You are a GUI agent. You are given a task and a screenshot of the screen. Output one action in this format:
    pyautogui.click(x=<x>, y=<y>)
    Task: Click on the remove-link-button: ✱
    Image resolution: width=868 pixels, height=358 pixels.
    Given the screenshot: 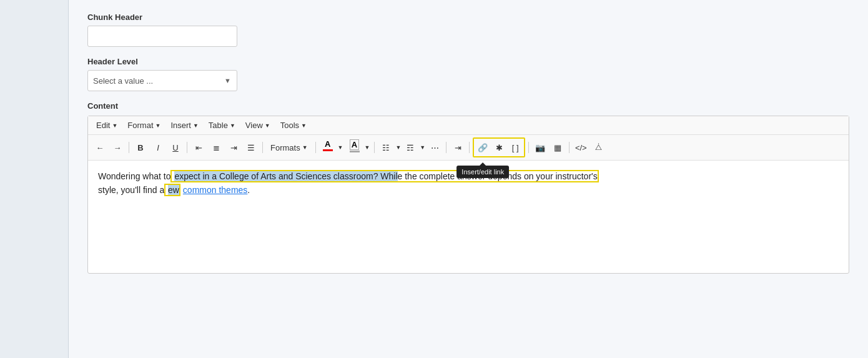 What is the action you would take?
    pyautogui.click(x=499, y=147)
    